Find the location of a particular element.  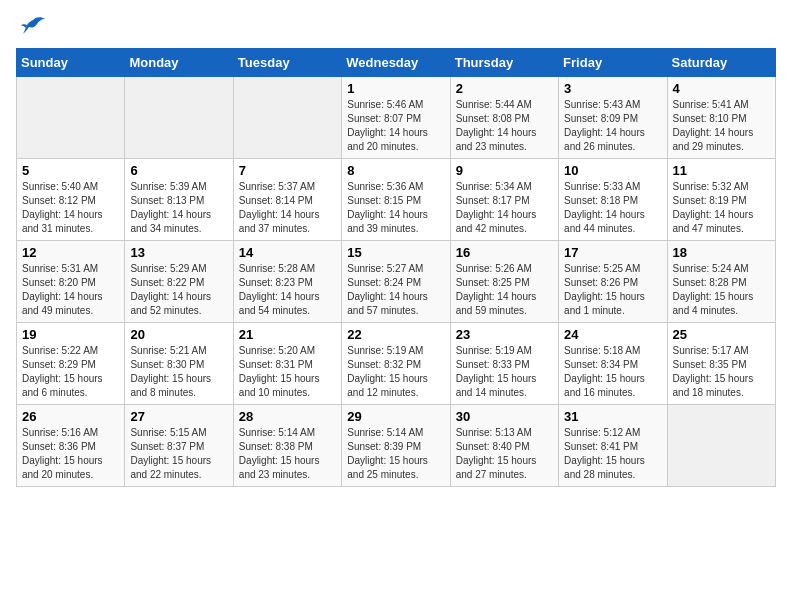

header-saturday: Saturday is located at coordinates (721, 63).